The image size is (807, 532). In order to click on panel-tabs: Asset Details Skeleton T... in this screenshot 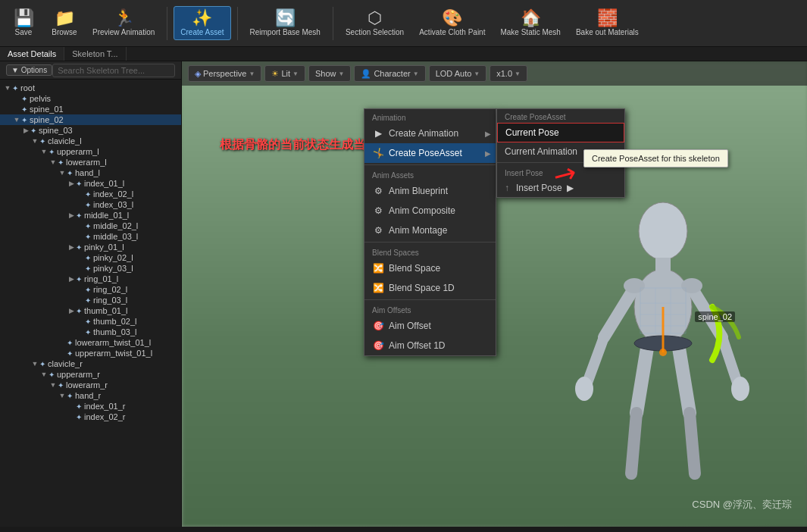, I will do `click(403, 55)`.